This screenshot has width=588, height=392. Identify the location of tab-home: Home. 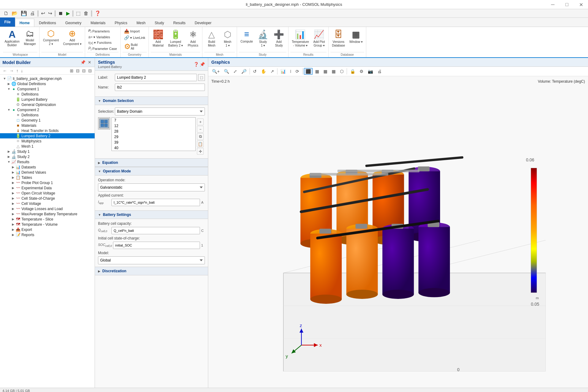
(24, 23).